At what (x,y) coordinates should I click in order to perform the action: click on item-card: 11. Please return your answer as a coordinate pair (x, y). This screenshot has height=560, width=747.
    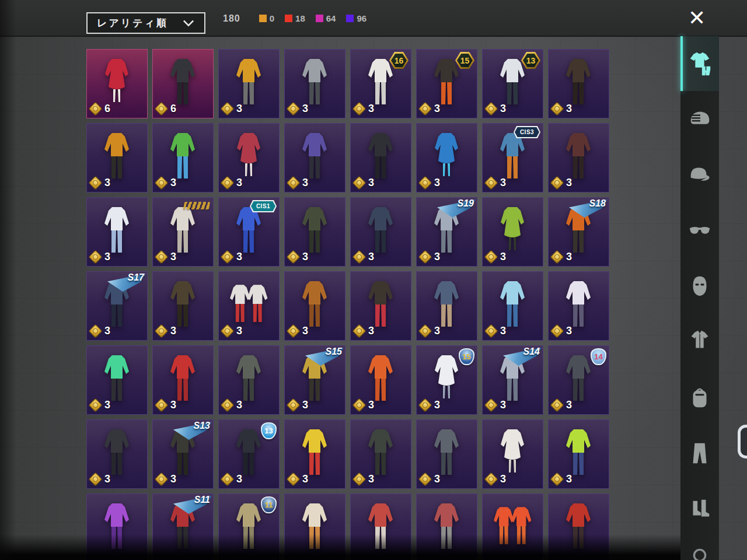
    Looking at the image, I should click on (249, 527).